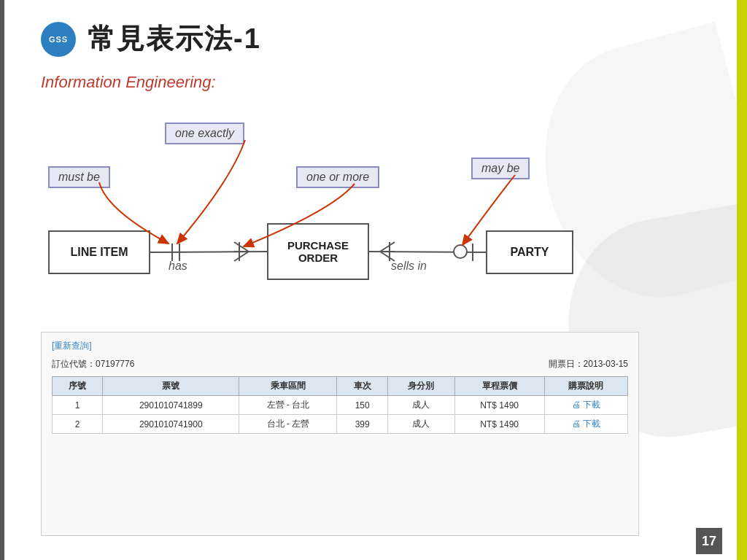  Describe the element at coordinates (79, 177) in the screenshot. I see `badge-must-be: must be` at that location.